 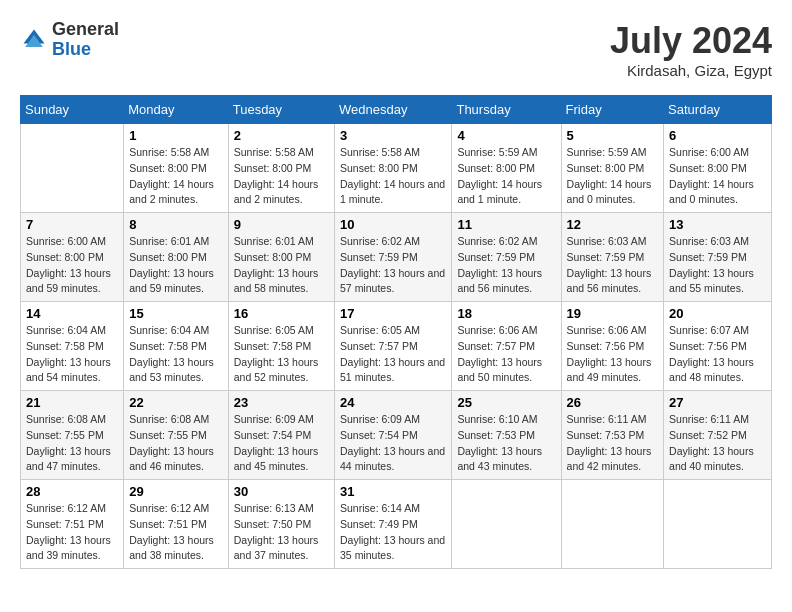 What do you see at coordinates (176, 314) in the screenshot?
I see `day-number: 15` at bounding box center [176, 314].